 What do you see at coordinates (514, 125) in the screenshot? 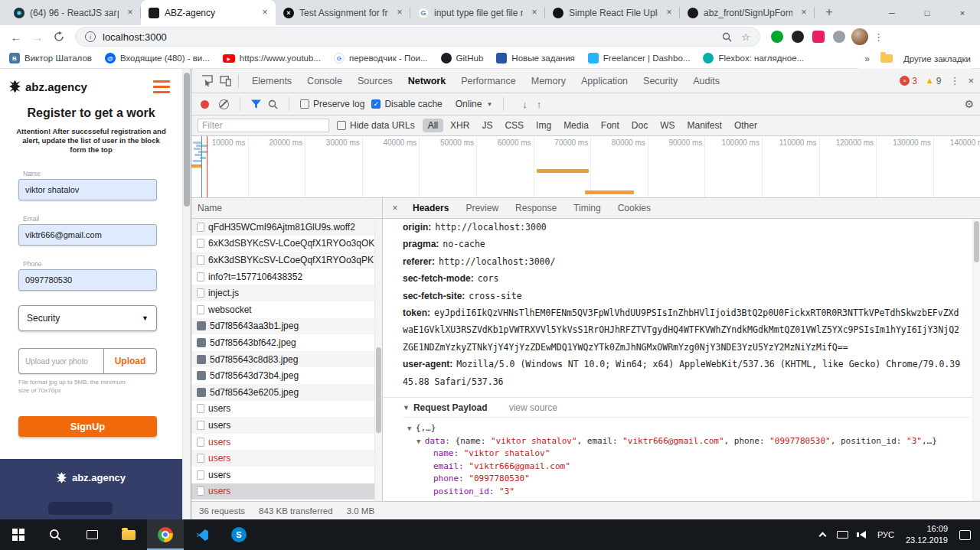
I see `filter-pill: CSS` at bounding box center [514, 125].